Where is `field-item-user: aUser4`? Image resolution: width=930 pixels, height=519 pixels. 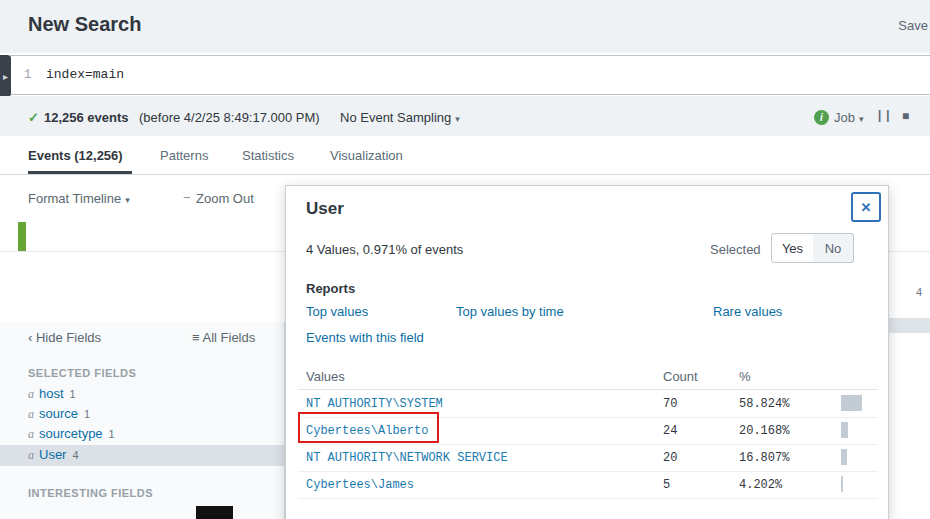
field-item-user: aUser4 is located at coordinates (54, 455).